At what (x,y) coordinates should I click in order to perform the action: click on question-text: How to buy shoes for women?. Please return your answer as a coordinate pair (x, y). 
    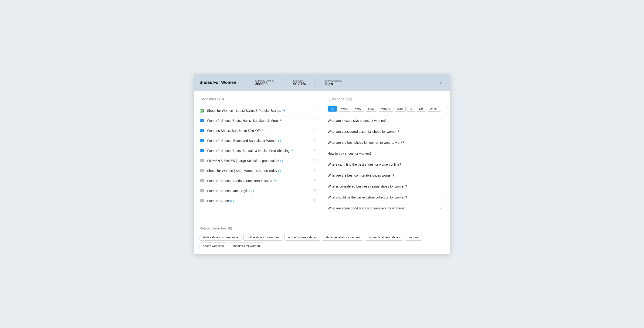
    Looking at the image, I should click on (382, 154).